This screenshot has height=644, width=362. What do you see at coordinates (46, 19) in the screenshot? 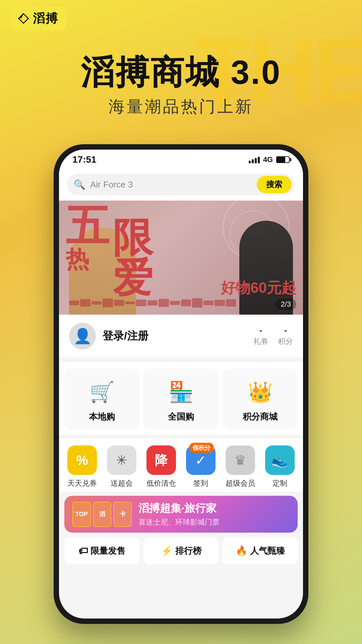
I see `logo-text: 滔搏` at bounding box center [46, 19].